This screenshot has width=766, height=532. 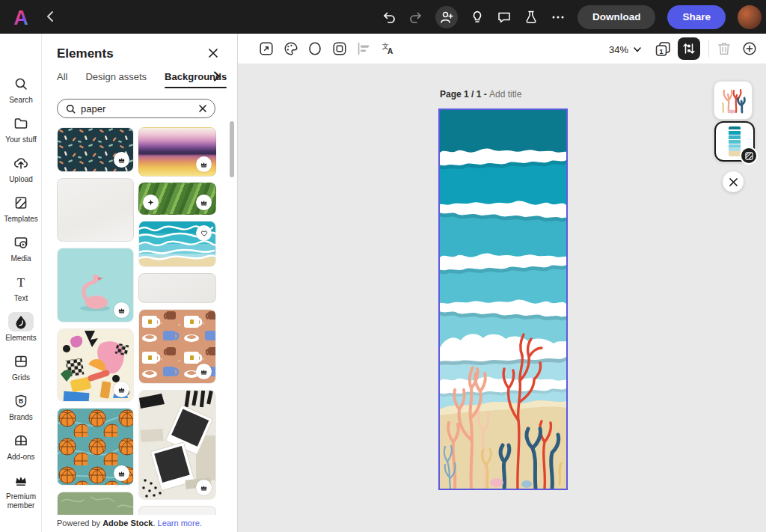 I want to click on pages-count: 1, so click(x=661, y=52).